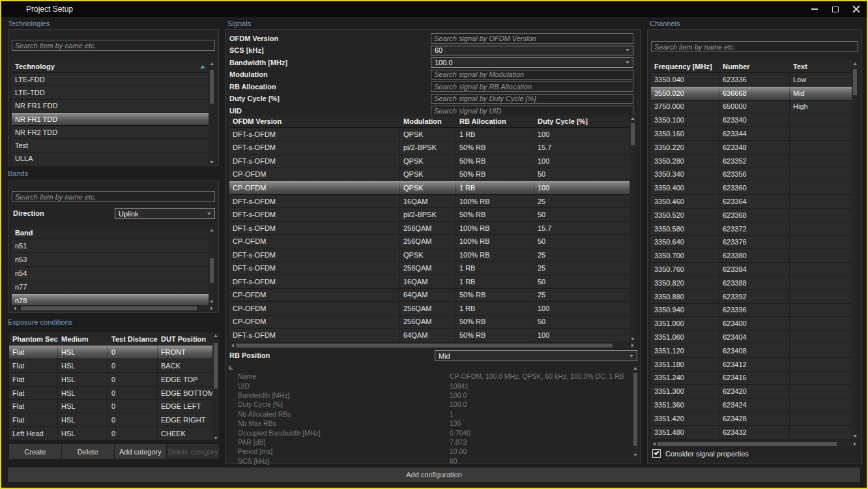 Image resolution: width=868 pixels, height=489 pixels. What do you see at coordinates (111, 434) in the screenshot?
I see `exposure-row: Left Head HSL 0 CHEEK` at bounding box center [111, 434].